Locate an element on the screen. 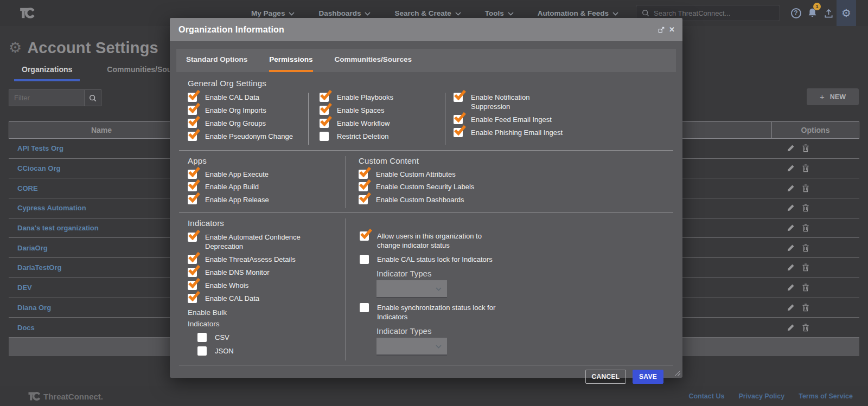 The image size is (868, 406). nav-item-search-create: Search & Create is located at coordinates (427, 13).